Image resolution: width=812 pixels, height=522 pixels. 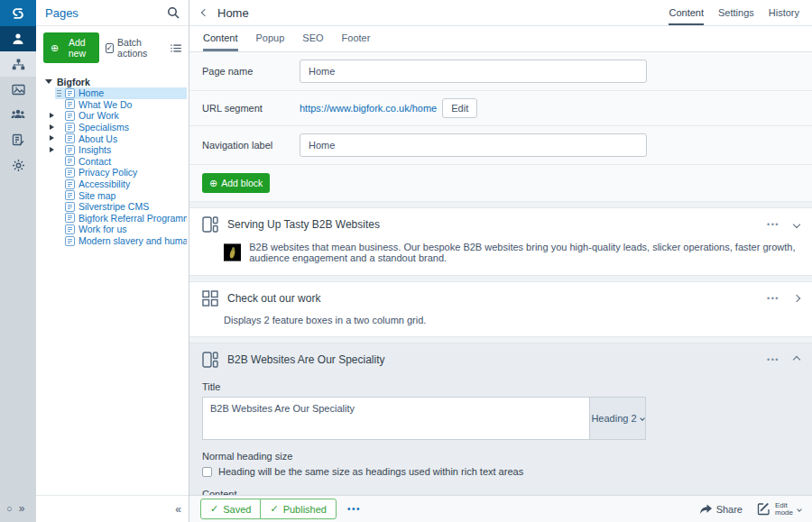 What do you see at coordinates (176, 49) in the screenshot?
I see `list-view-icon` at bounding box center [176, 49].